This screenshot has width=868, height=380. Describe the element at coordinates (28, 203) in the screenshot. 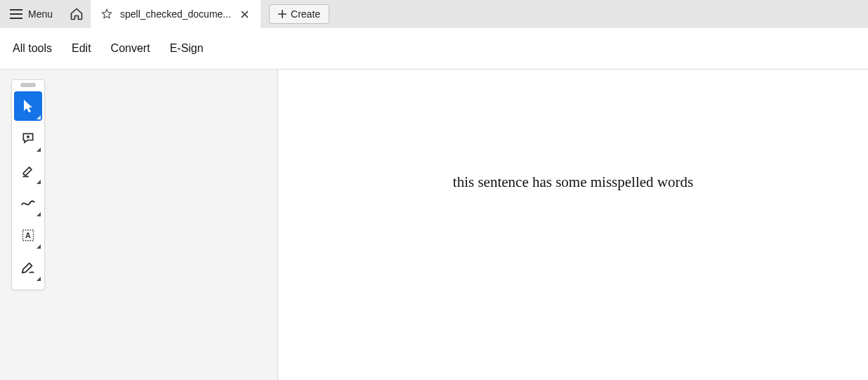

I see `draw-tool` at that location.